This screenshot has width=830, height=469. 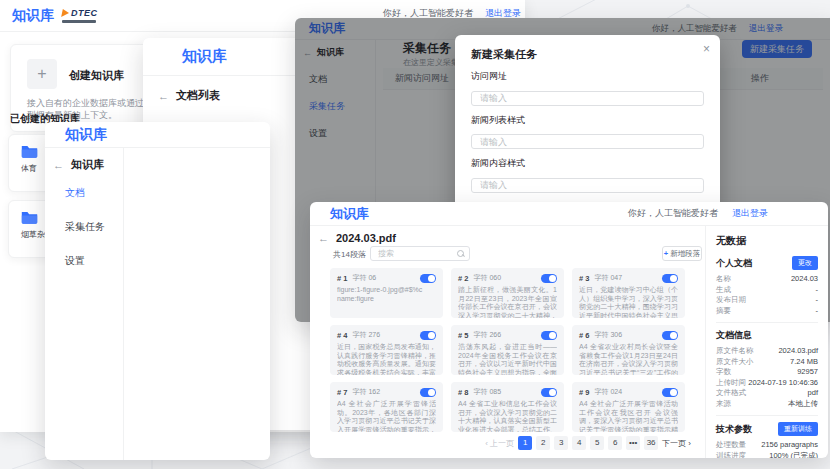 I want to click on paragraph-card-header: # 2 字符 060, so click(x=508, y=278).